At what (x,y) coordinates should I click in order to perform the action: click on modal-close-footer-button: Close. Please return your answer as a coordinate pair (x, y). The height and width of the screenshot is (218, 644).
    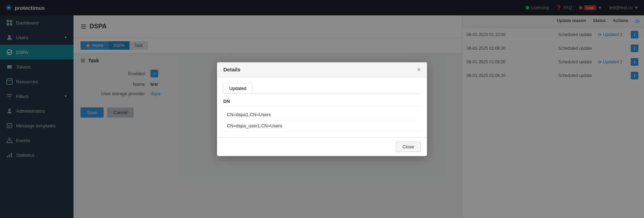
    Looking at the image, I should click on (408, 147).